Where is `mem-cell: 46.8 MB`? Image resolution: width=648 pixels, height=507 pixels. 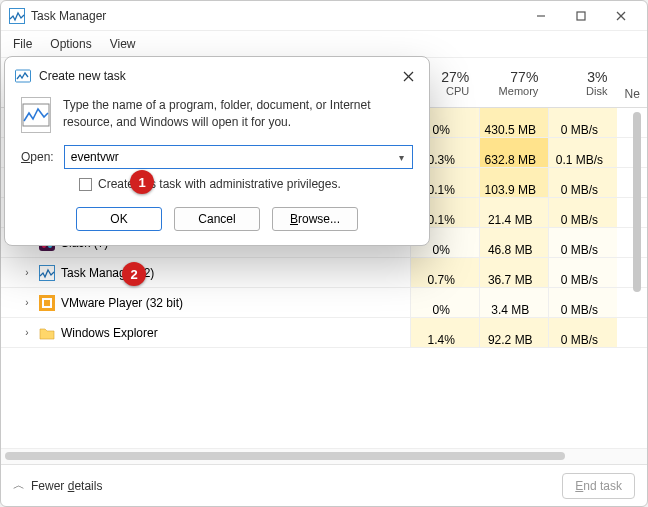
mem-cell: 46.8 MB is located at coordinates (514, 242).